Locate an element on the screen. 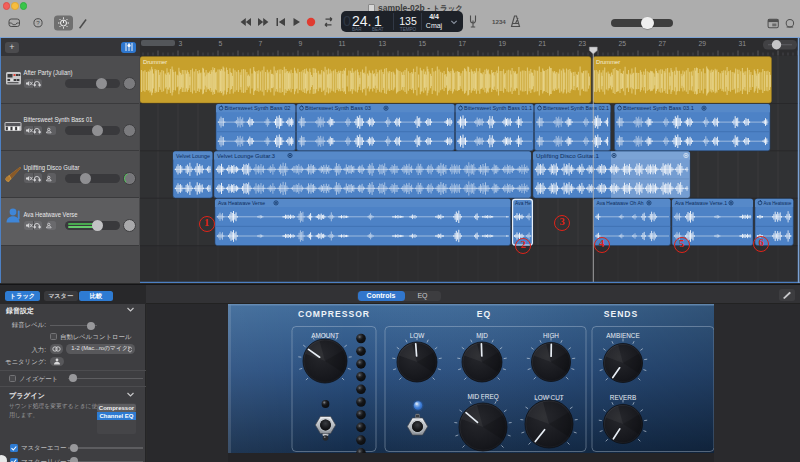 This screenshot has height=462, width=800. svg-text: 23 is located at coordinates (583, 44).